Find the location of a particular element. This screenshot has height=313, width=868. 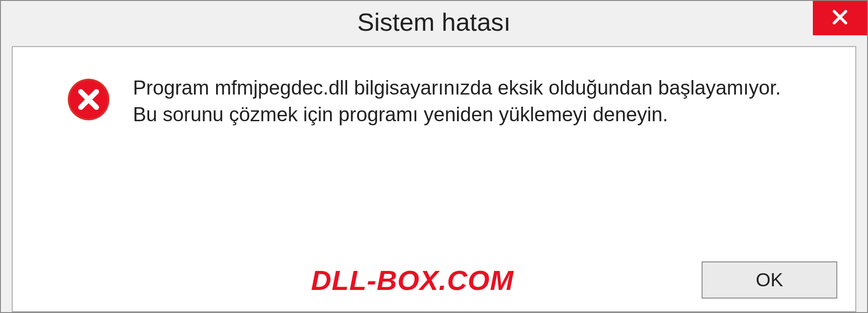

close-icon is located at coordinates (840, 18).